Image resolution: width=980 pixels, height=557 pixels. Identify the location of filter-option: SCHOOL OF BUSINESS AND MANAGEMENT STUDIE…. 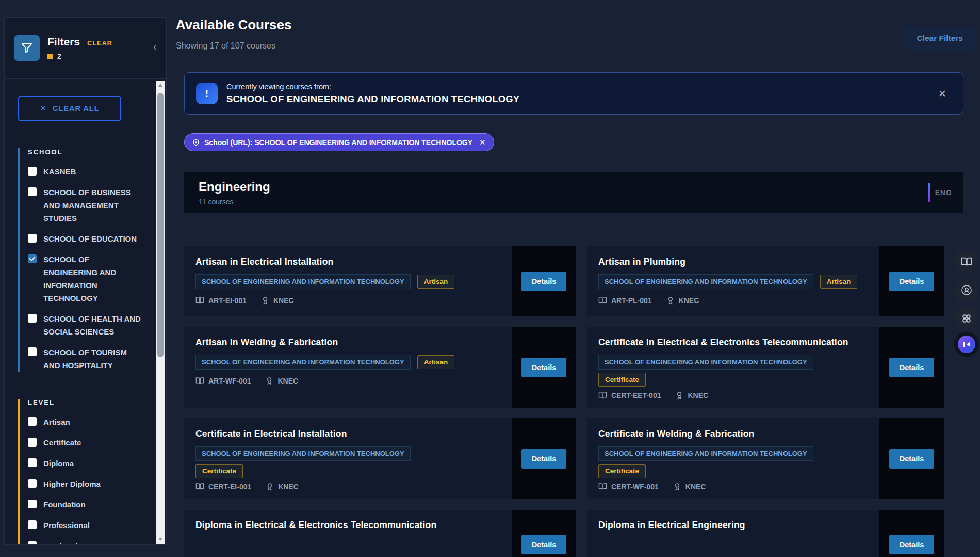
(97, 205).